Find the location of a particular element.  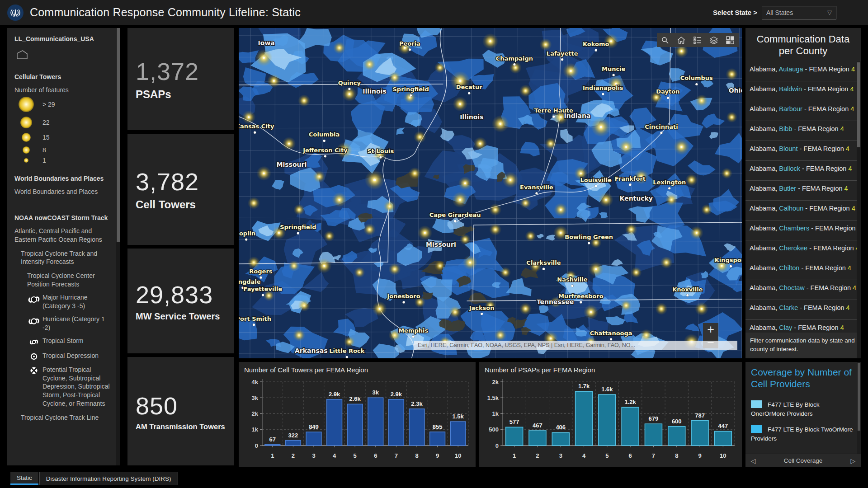

county-row: Alabama, Chambers - FEMA Region 4 is located at coordinates (803, 230).